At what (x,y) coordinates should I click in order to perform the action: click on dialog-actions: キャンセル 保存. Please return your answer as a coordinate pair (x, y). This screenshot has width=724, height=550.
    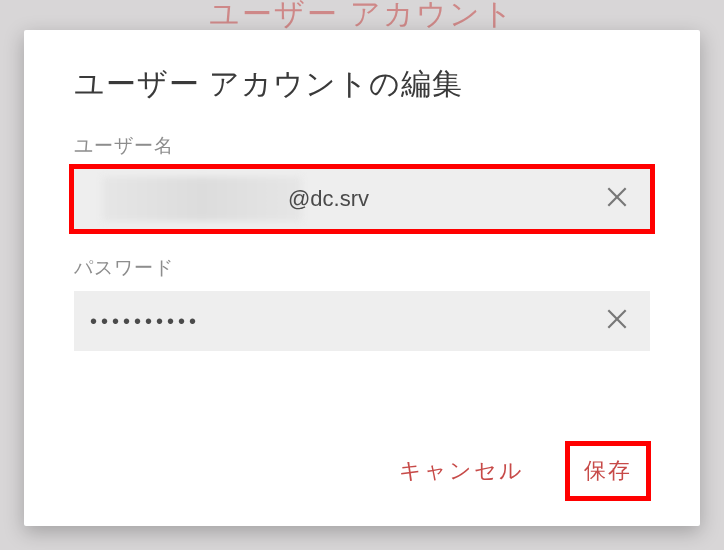
    Looking at the image, I should click on (362, 471).